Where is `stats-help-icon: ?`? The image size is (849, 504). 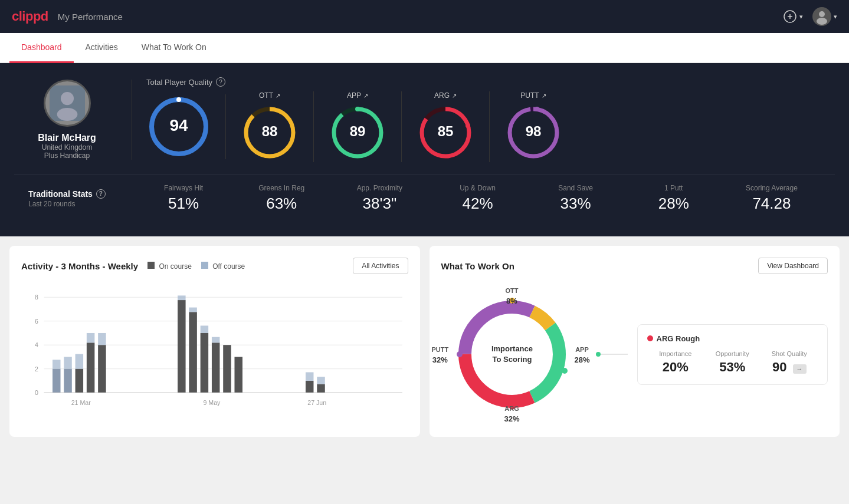
stats-help-icon: ? is located at coordinates (101, 194).